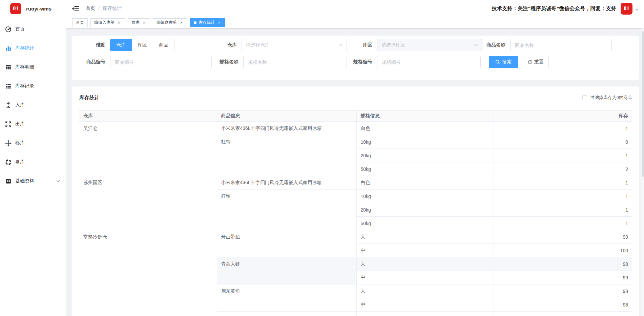 The width and height of the screenshot is (644, 316). I want to click on product-cell: 启东黄鱼, so click(287, 298).